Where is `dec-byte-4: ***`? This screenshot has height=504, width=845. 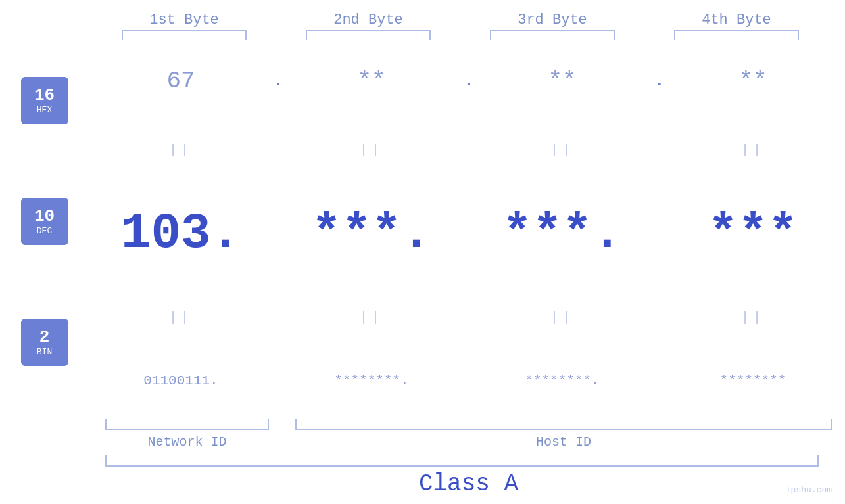 dec-byte-4: *** is located at coordinates (753, 234).